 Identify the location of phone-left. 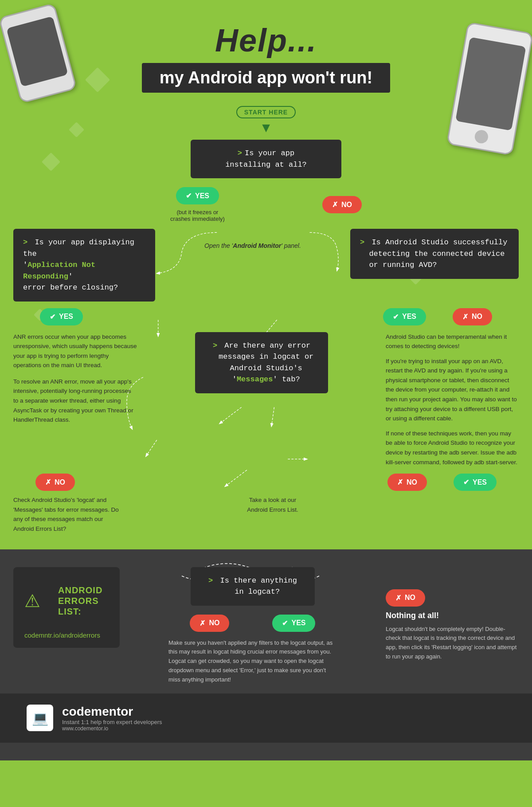
(38, 53).